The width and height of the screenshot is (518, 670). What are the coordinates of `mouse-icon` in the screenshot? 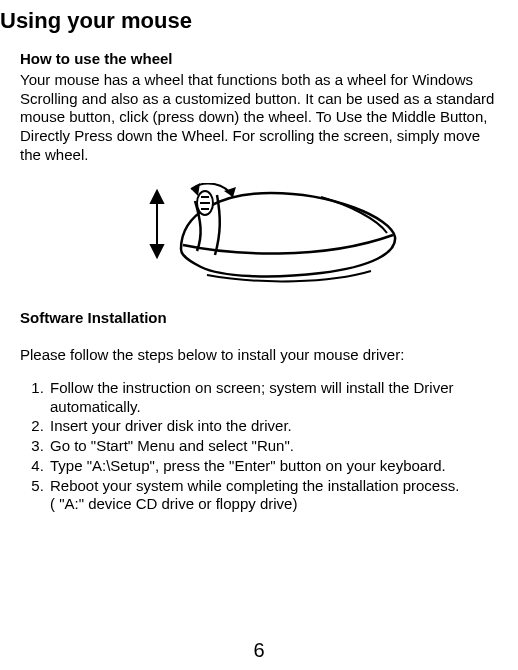 It's located at (261, 235).